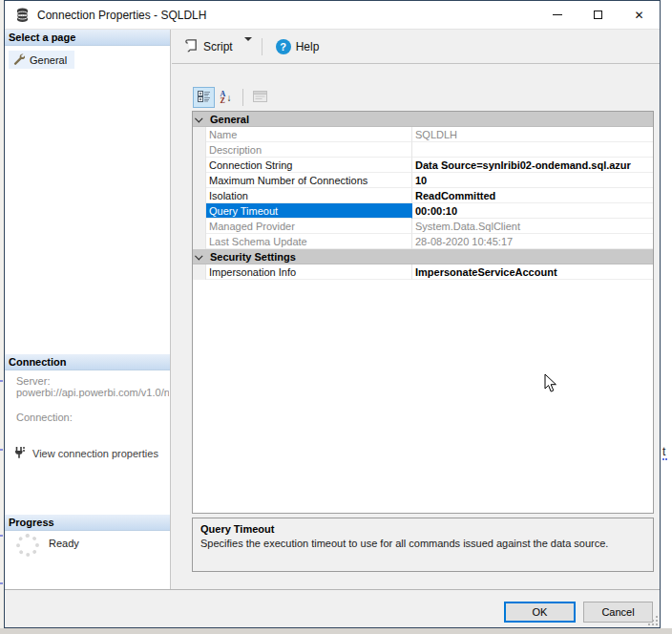 Image resolution: width=672 pixels, height=634 pixels. Describe the element at coordinates (309, 211) in the screenshot. I see `property-label: Query Timeout` at that location.